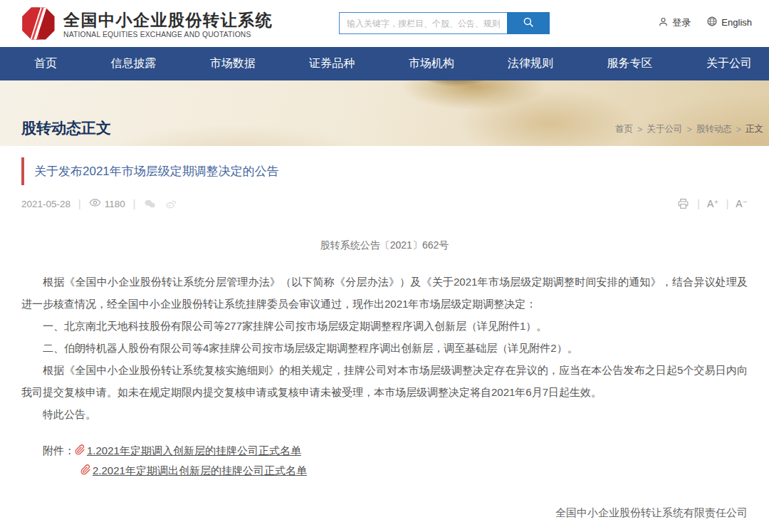 This screenshot has height=532, width=769. What do you see at coordinates (684, 204) in the screenshot?
I see `print-icon` at bounding box center [684, 204].